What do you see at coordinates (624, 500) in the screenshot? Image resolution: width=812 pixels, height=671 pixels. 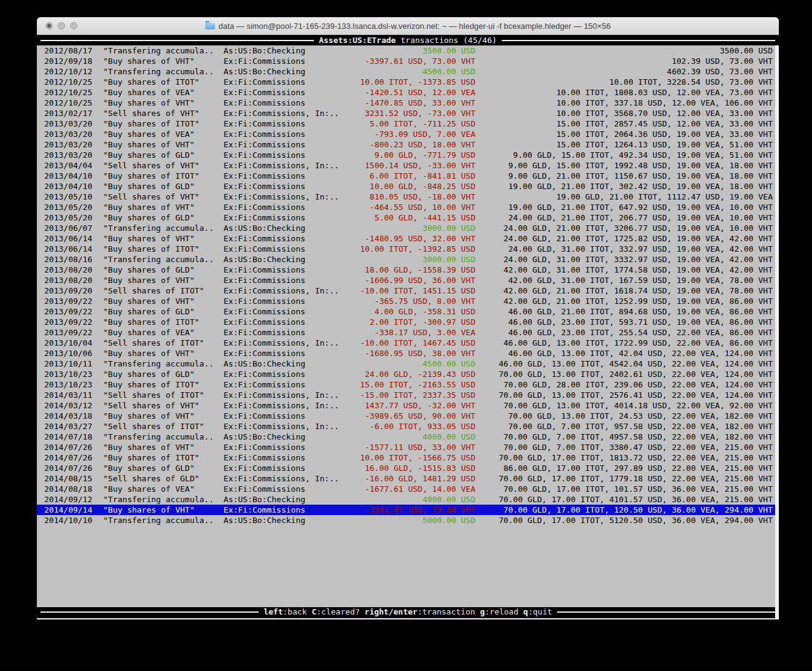 I see `transaction-running-balance: 70.00 GLD, 17.00 ITOT, 4101.57 USD, 36.0…` at bounding box center [624, 500].